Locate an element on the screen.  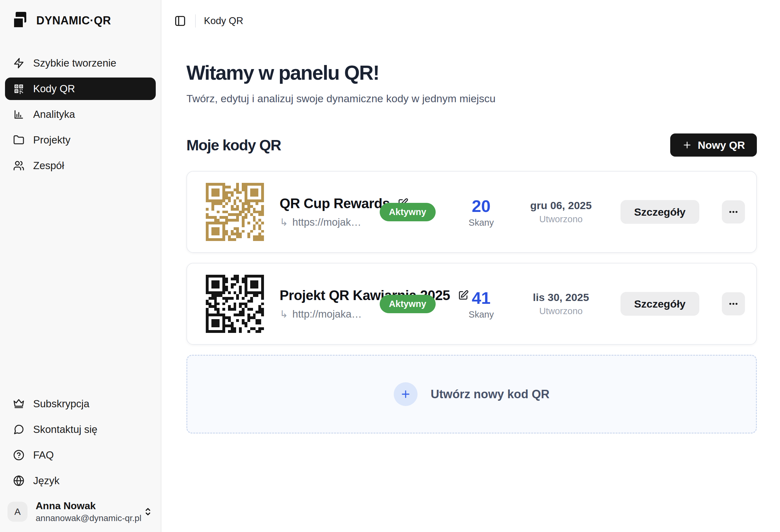
sidebar-item-faq: FAQ is located at coordinates (81, 455).